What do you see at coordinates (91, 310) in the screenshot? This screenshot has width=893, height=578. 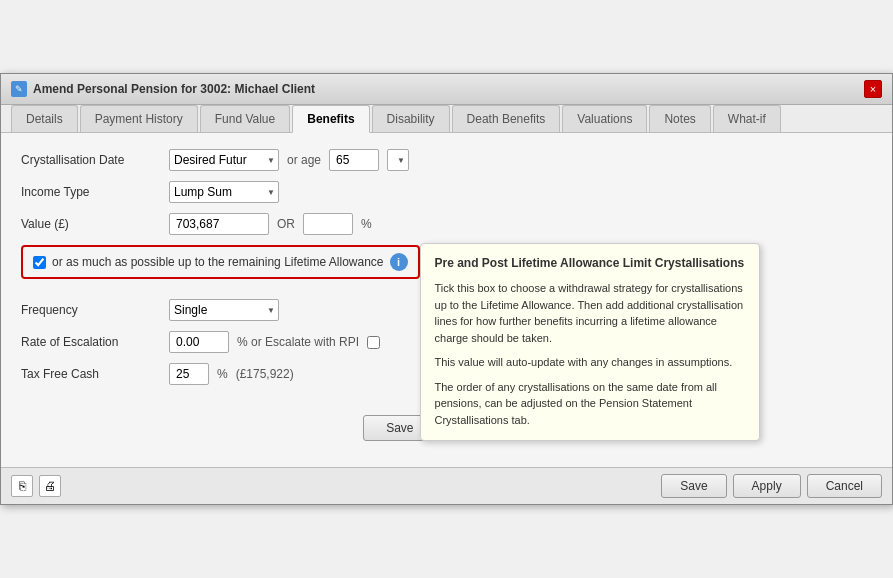 I see `frequency-label: Frequency` at bounding box center [91, 310].